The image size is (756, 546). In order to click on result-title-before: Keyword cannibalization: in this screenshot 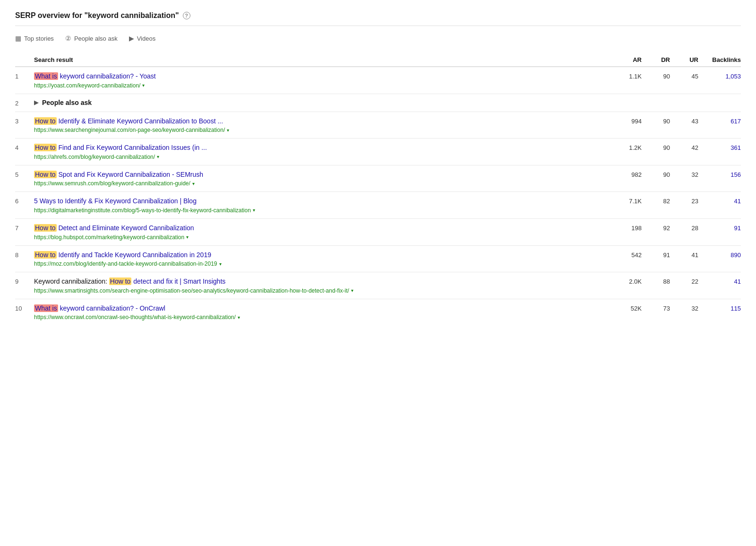, I will do `click(72, 281)`.